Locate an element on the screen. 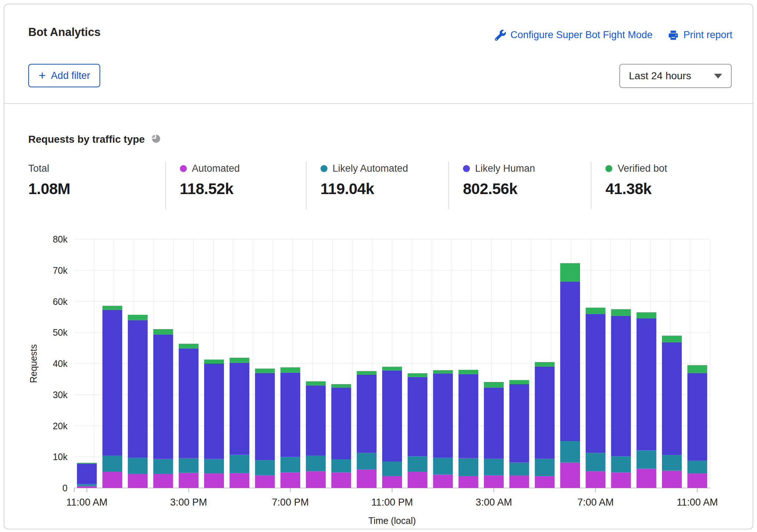  bar-12-00-pm is located at coordinates (112, 397).